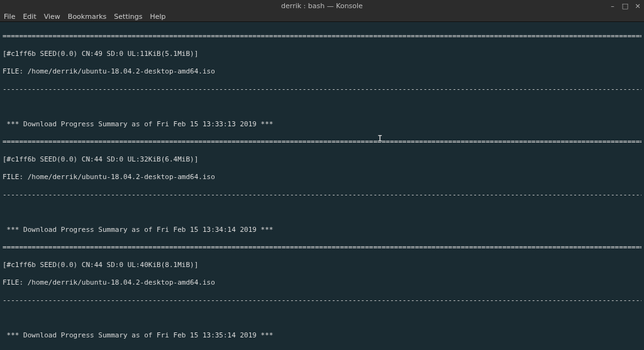 Image resolution: width=644 pixels, height=350 pixels. I want to click on window-titlebar: derrik : bash — Konsole – □ ×, so click(322, 6).